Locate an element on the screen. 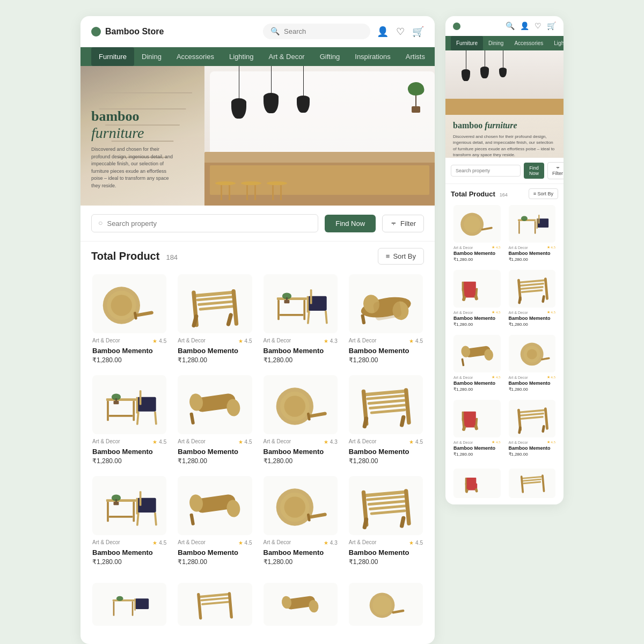  product-category-row-8: Art & Decor ★ 4.5 is located at coordinates (386, 442).